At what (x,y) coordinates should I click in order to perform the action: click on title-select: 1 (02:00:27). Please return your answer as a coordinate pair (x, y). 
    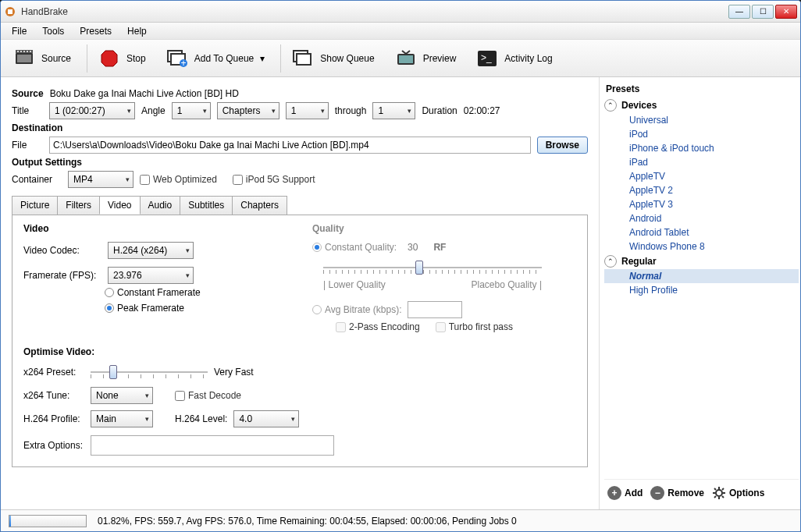
    Looking at the image, I should click on (92, 111).